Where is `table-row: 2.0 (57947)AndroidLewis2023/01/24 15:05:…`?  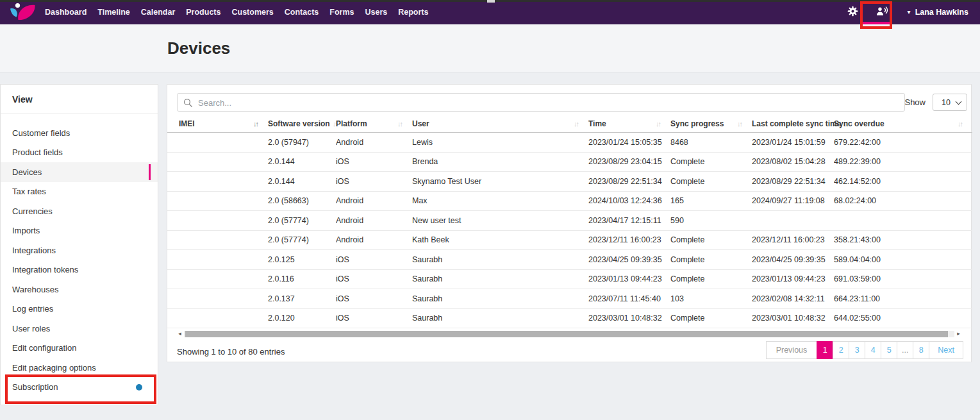
table-row: 2.0 (57947)AndroidLewis2023/01/24 15:05:… is located at coordinates (570, 142).